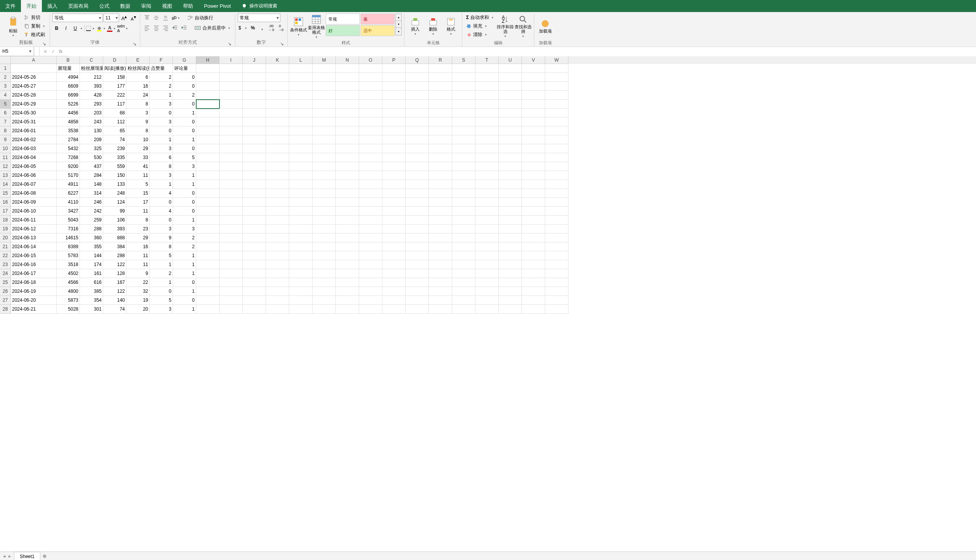 This screenshot has height=560, width=976. I want to click on percent-button: %, so click(253, 28).